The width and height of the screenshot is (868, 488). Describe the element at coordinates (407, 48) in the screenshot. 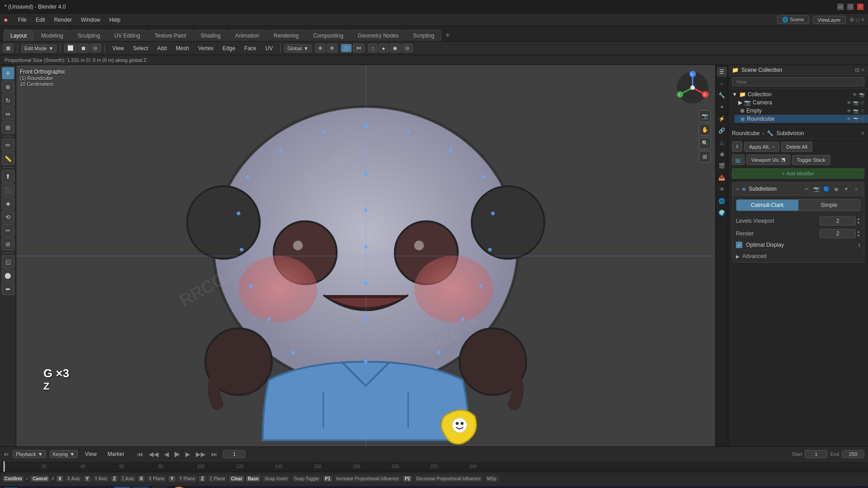

I see `shade-rendered: ◎` at that location.